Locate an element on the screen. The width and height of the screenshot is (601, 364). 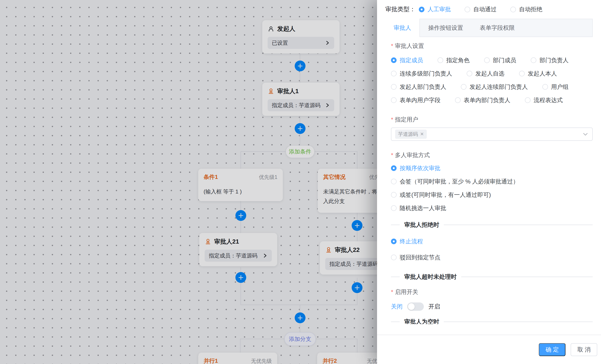
radio-auto-approve: 自动通过 is located at coordinates (481, 9).